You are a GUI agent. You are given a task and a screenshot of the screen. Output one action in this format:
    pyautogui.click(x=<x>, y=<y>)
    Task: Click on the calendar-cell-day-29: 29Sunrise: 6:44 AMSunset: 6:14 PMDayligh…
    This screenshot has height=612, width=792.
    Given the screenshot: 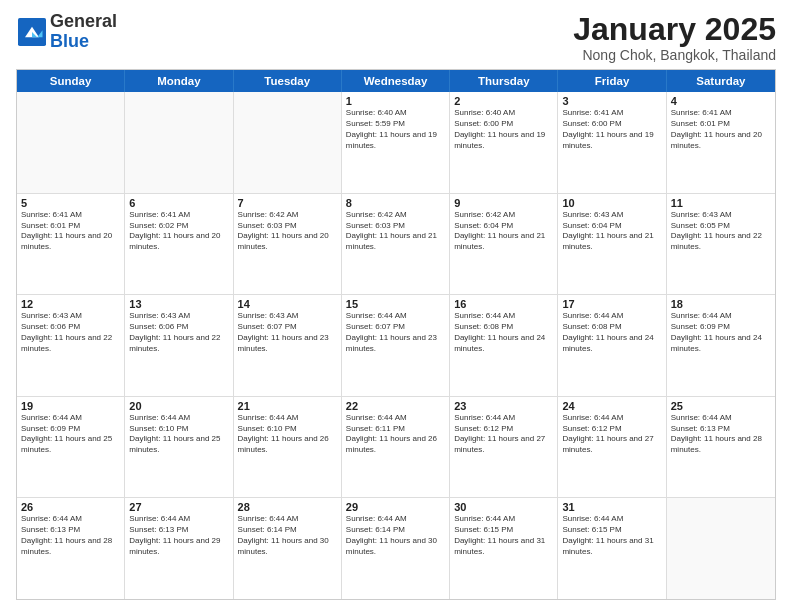 What is the action you would take?
    pyautogui.click(x=396, y=548)
    